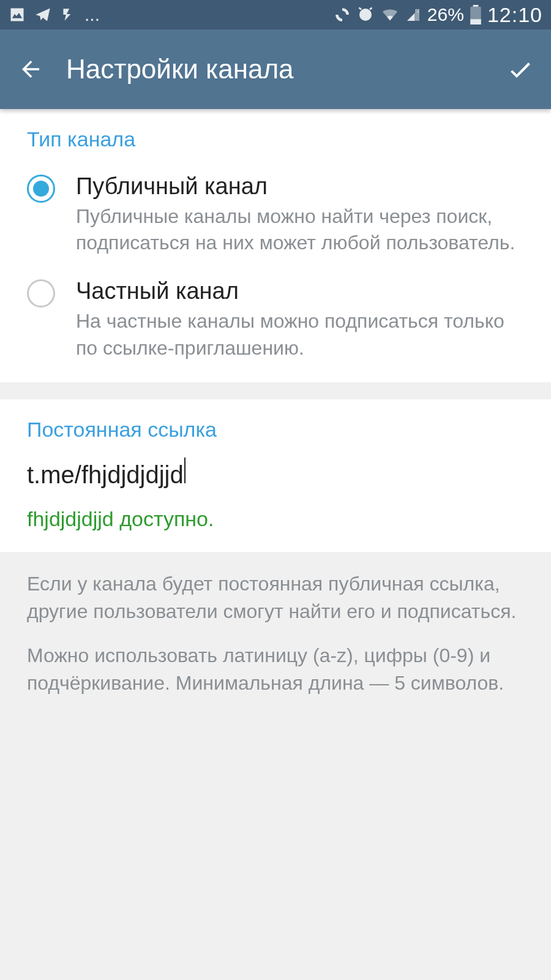 Image resolution: width=551 pixels, height=980 pixels. What do you see at coordinates (132, 475) in the screenshot?
I see `permalink-value: fhjdjdjdjjd` at bounding box center [132, 475].